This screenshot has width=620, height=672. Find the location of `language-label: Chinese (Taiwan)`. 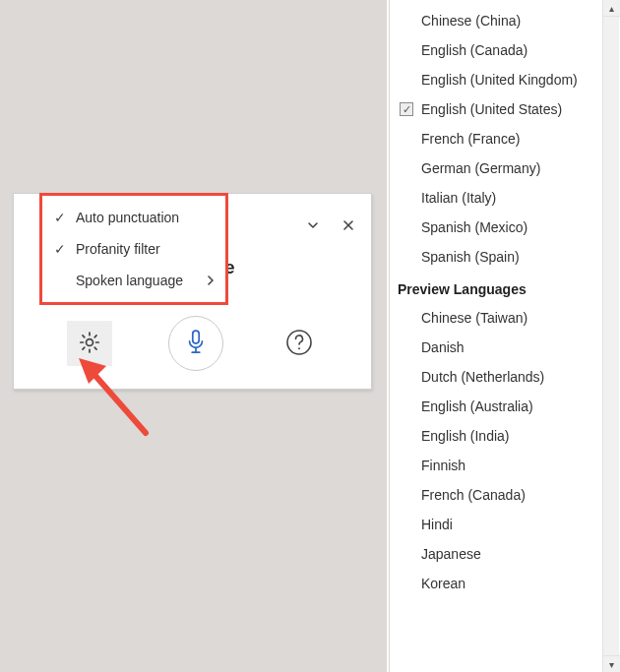

language-label: Chinese (Taiwan) is located at coordinates (474, 318).